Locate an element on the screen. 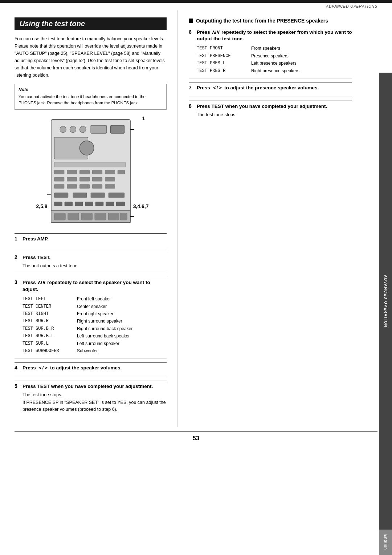 The width and height of the screenshot is (392, 555). step-3-number: 3 is located at coordinates (17, 282).